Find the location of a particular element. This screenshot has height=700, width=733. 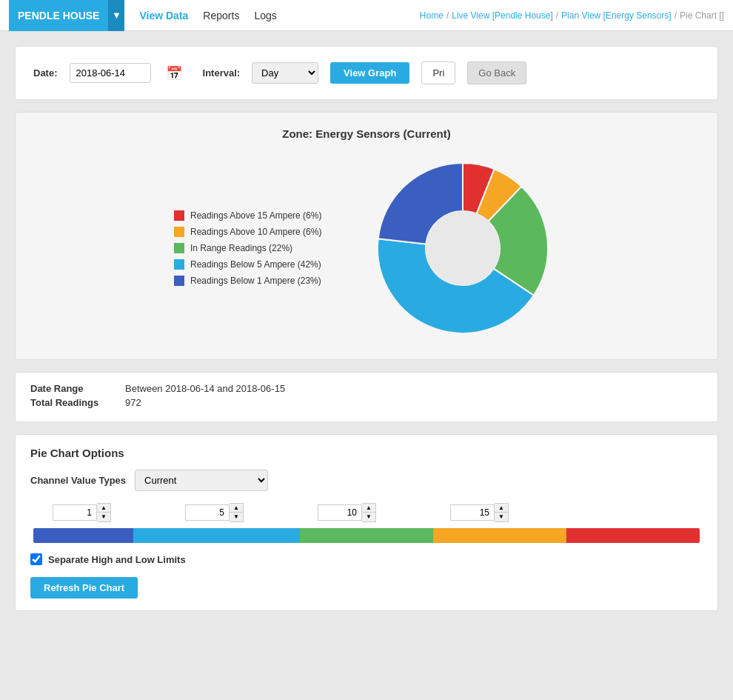

refresh-pie-chart-button: Refresh Pie Chart is located at coordinates (84, 588).